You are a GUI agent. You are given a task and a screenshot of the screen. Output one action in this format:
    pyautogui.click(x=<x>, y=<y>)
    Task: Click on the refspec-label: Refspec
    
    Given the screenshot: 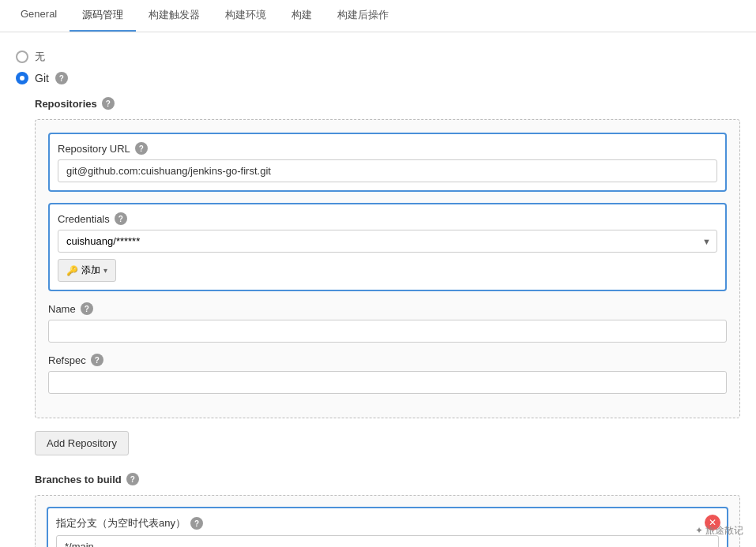 What is the action you would take?
    pyautogui.click(x=67, y=360)
    